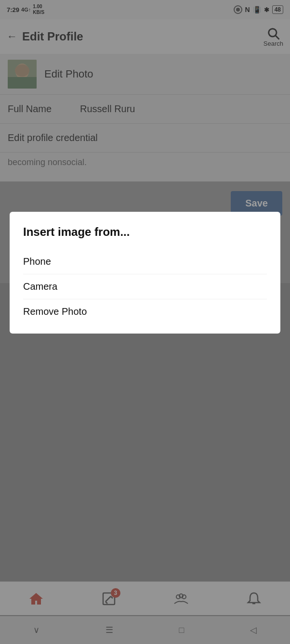  What do you see at coordinates (145, 262) in the screenshot?
I see `option-phone: Phone` at bounding box center [145, 262].